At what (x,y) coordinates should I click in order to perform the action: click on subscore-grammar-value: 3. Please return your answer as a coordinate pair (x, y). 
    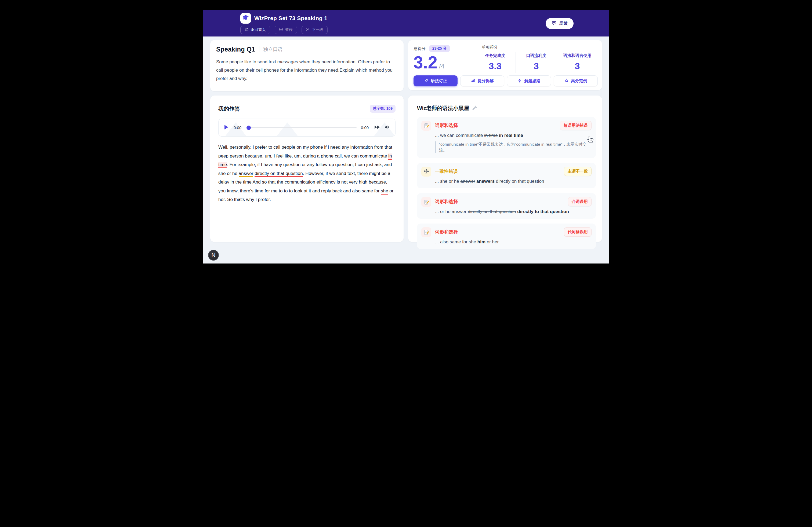
    Looking at the image, I should click on (577, 66).